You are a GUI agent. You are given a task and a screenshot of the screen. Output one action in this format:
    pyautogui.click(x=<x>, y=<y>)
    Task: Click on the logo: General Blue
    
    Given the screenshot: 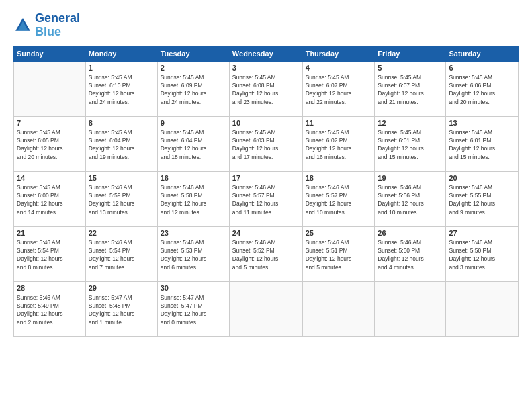 What is the action you would take?
    pyautogui.click(x=47, y=26)
    